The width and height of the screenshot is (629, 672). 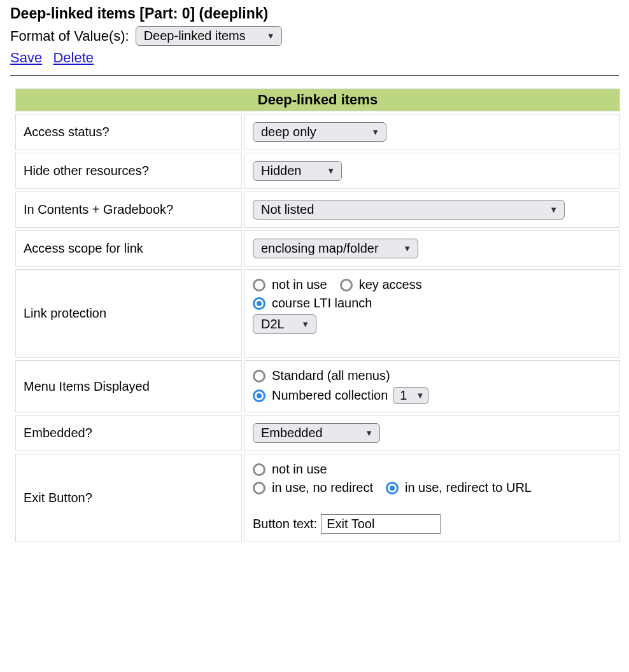 What do you see at coordinates (318, 498) in the screenshot?
I see `row-exit-button: Exit Button? not in use in use, no redir…` at bounding box center [318, 498].